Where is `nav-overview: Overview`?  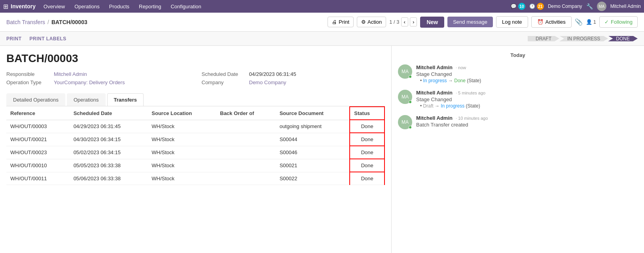
nav-overview: Overview is located at coordinates (54, 6).